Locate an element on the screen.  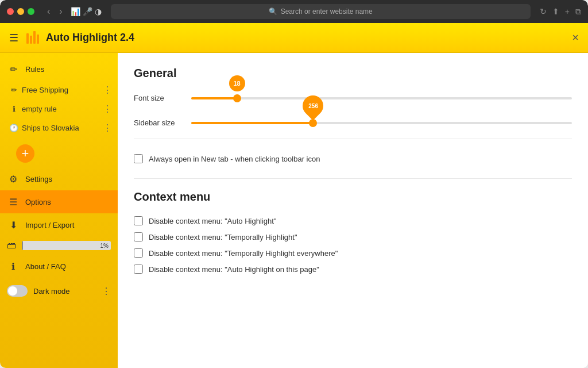
rule-name: empty rule is located at coordinates (60, 109).